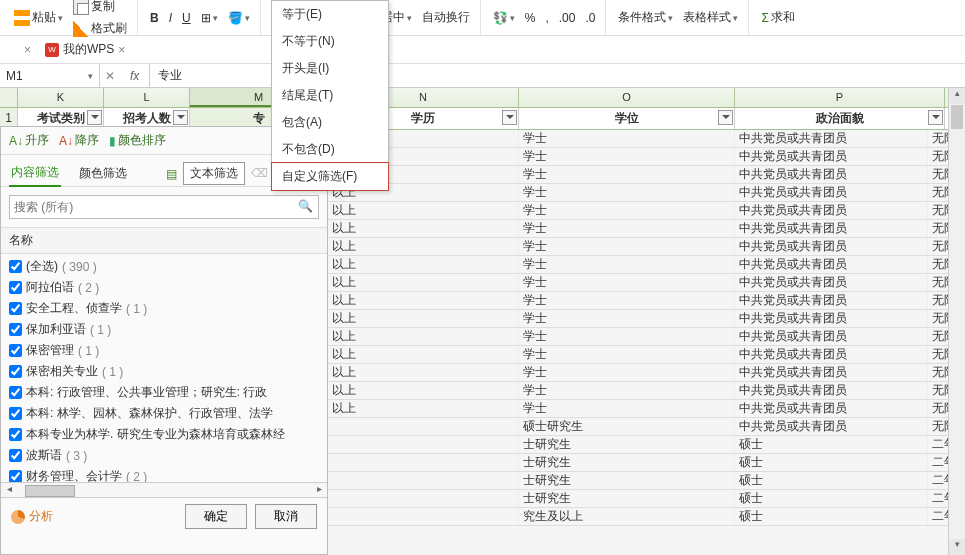 Image resolution: width=965 pixels, height=555 pixels. What do you see at coordinates (164, 350) in the screenshot?
I see `filter-item: 保密管理 ( 1 )` at bounding box center [164, 350].